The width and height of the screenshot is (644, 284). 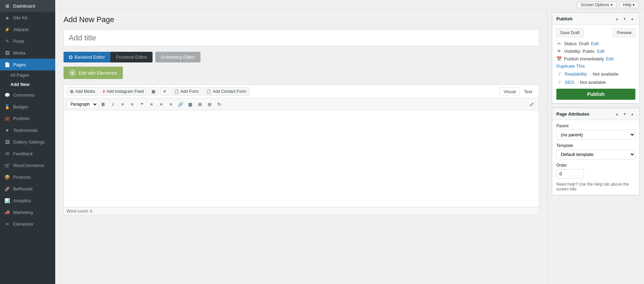 I want to click on insert-table2-button: ⊞, so click(x=200, y=104).